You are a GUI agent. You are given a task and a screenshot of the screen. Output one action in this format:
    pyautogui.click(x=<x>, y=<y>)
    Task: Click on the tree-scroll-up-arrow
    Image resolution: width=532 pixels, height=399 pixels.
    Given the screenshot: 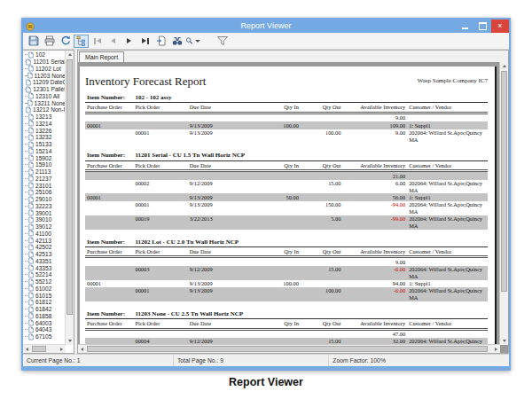 What is the action you would take?
    pyautogui.click(x=69, y=55)
    